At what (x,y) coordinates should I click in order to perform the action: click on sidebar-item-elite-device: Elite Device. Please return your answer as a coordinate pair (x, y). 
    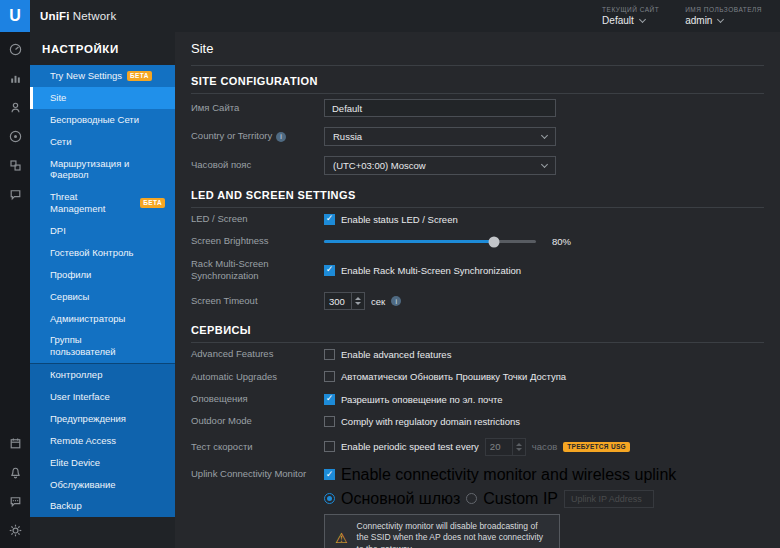
    Looking at the image, I should click on (102, 463).